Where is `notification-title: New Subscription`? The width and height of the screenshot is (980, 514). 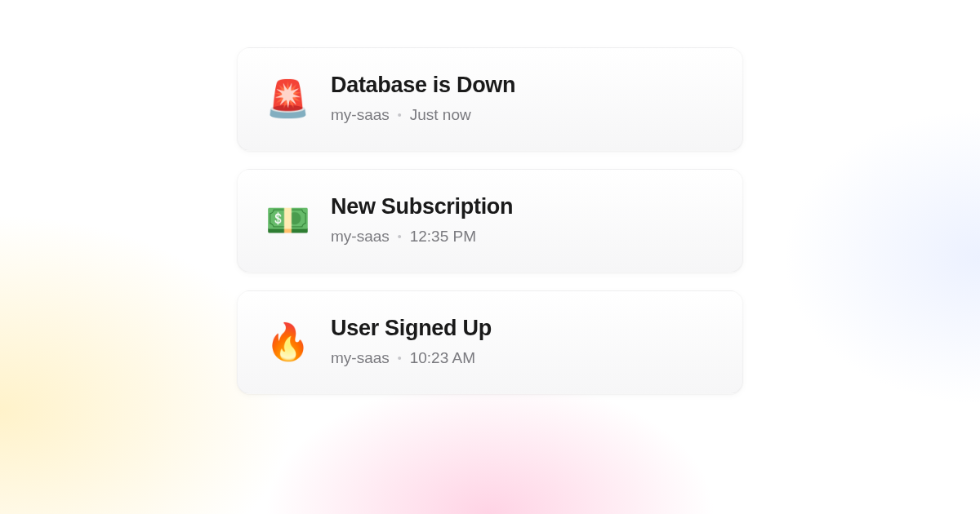 notification-title: New Subscription is located at coordinates (421, 207).